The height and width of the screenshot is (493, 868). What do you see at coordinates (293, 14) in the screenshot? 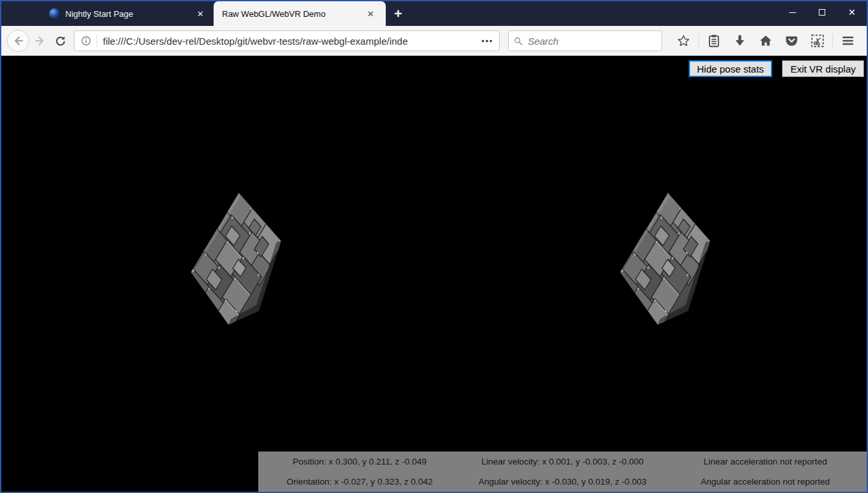
I see `tab-title: Raw WebGL/WebVR Demo` at bounding box center [293, 14].